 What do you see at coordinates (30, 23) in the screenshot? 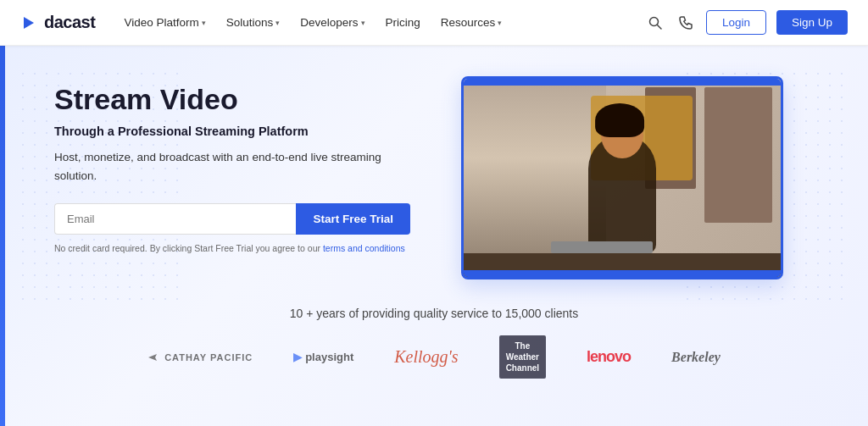
I see `dacast-logo-icon` at bounding box center [30, 23].